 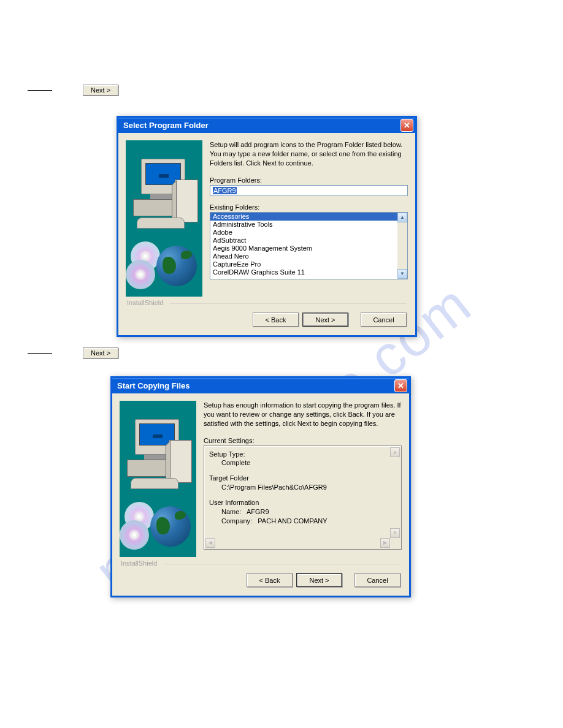 What do you see at coordinates (395, 493) in the screenshot?
I see `scrollbar-vertical: ▲ ▼` at bounding box center [395, 493].